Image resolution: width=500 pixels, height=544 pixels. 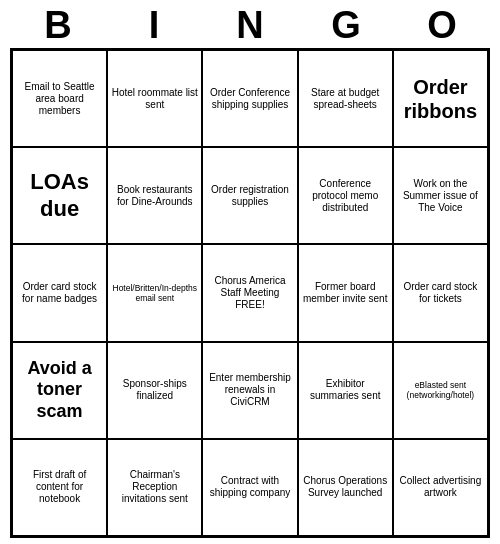 I want to click on bingo-cell: eBlasted sent (networking/hotel), so click(x=440, y=390).